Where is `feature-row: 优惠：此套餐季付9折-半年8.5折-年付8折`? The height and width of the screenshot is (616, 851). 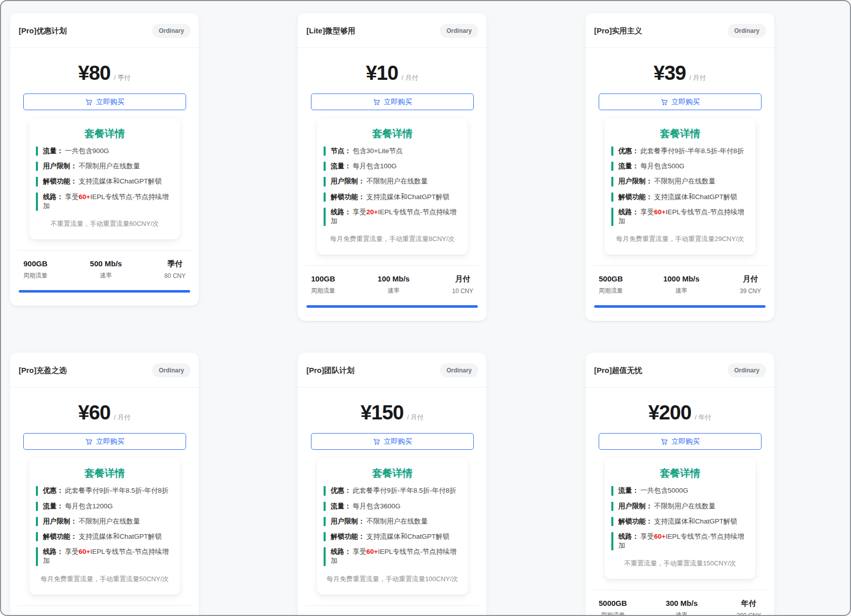 feature-row: 优惠：此套餐季付9折-半年8.5折-年付8折 is located at coordinates (392, 491).